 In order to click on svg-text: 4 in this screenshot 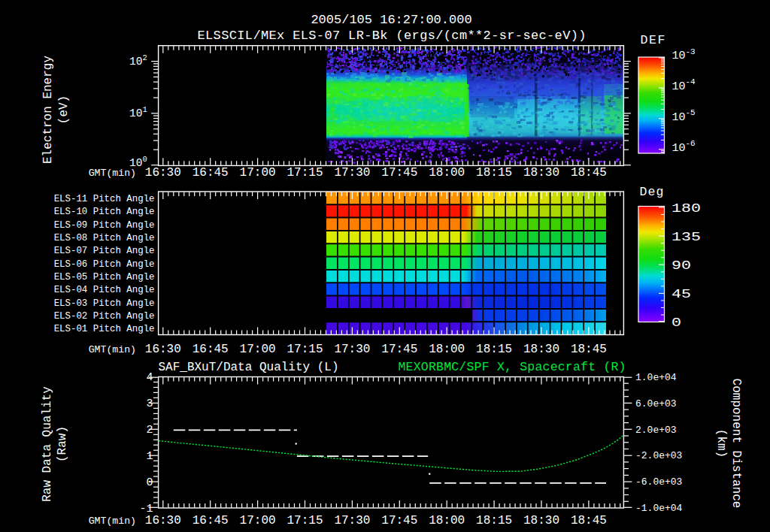, I will do `click(149, 377)`.